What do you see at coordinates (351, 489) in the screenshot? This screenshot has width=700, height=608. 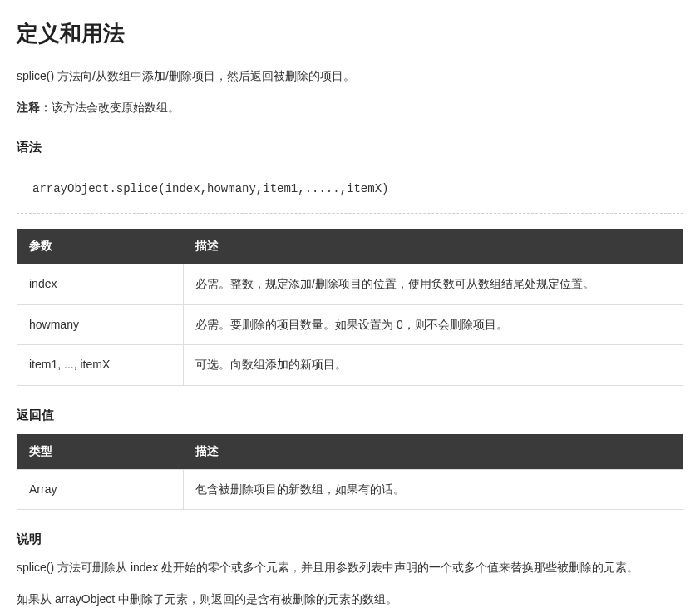 I see `table-row: Array 包含被删除项目的新数组，如果有的话。` at bounding box center [351, 489].